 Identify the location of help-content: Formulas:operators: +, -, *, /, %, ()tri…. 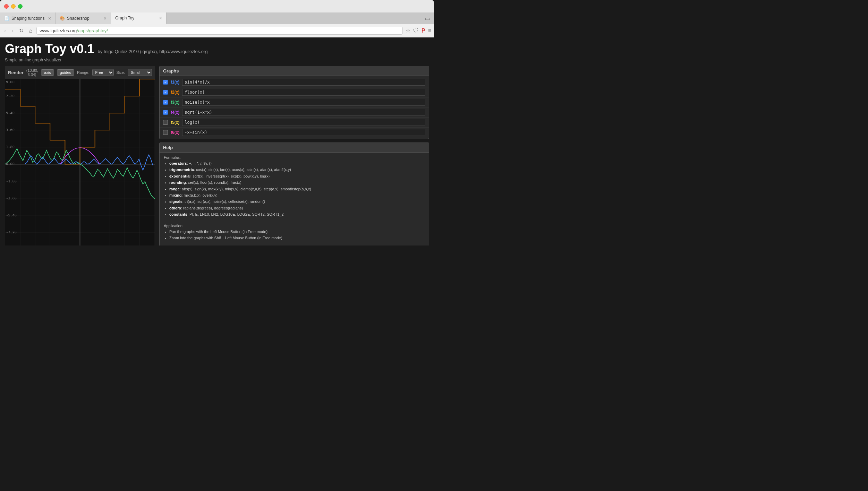
(294, 199).